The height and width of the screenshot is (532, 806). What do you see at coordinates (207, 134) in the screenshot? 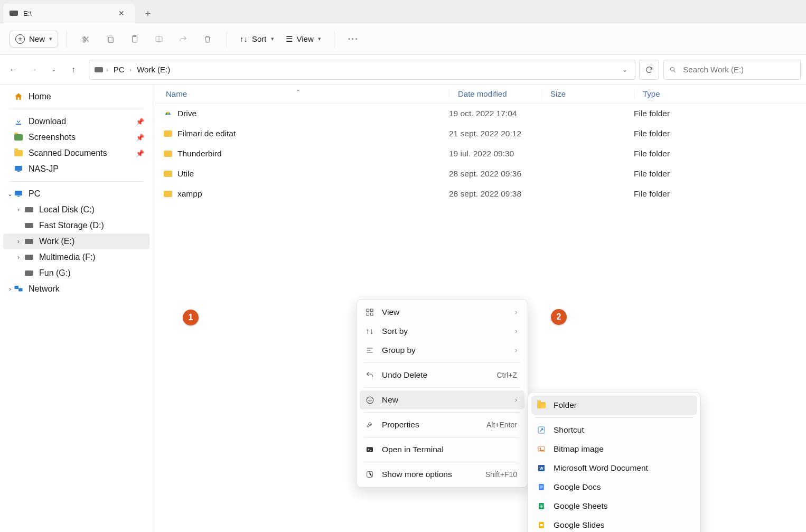
I see `file-name: Filmari de editat` at bounding box center [207, 134].